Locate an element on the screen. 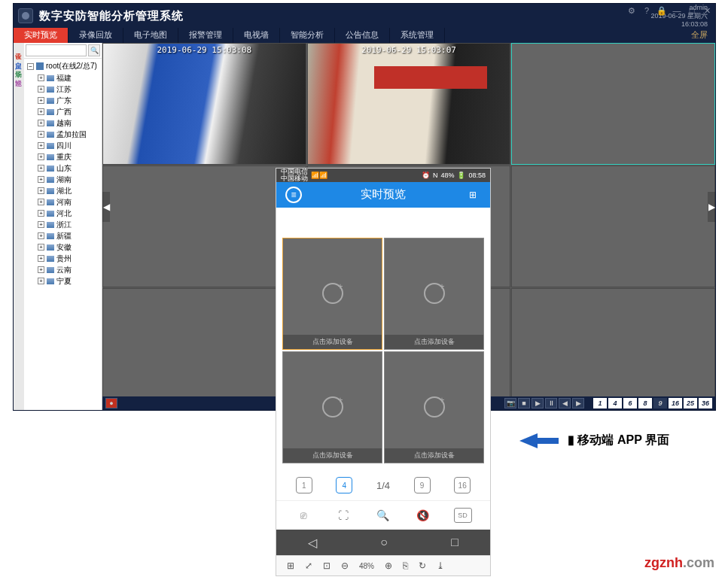 Image resolution: width=728 pixels, height=580 pixels. maximize-icon: □ is located at coordinates (692, 11).